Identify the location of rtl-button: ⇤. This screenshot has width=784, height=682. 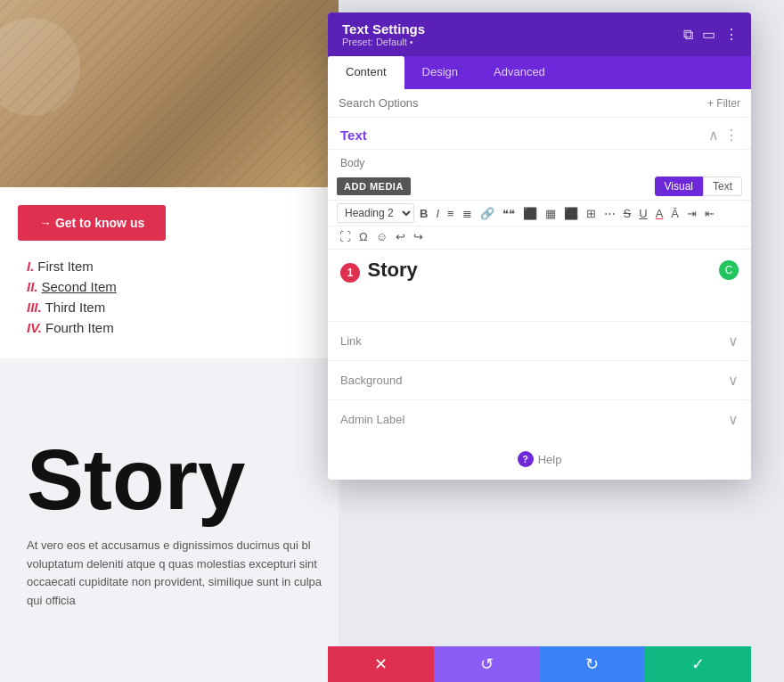
(709, 214).